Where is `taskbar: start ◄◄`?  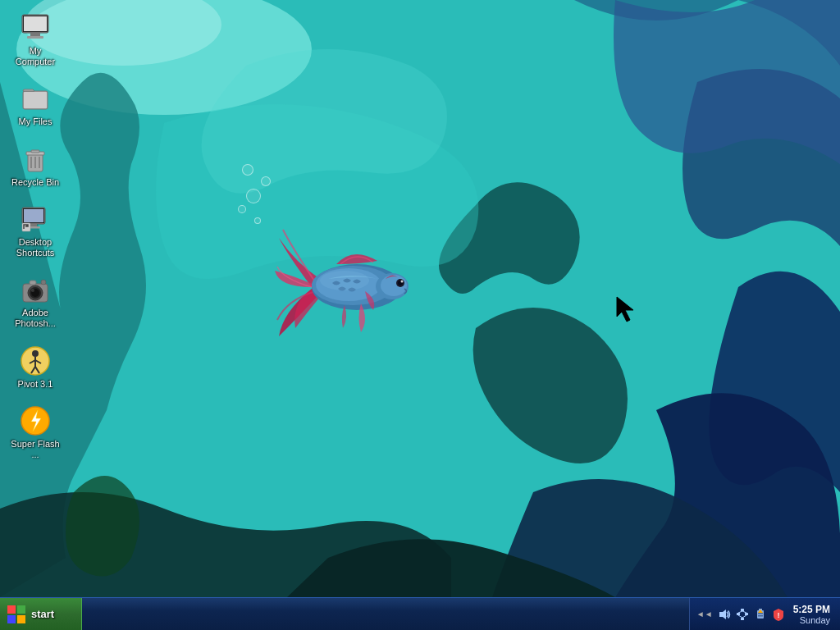
taskbar: start ◄◄ is located at coordinates (420, 614).